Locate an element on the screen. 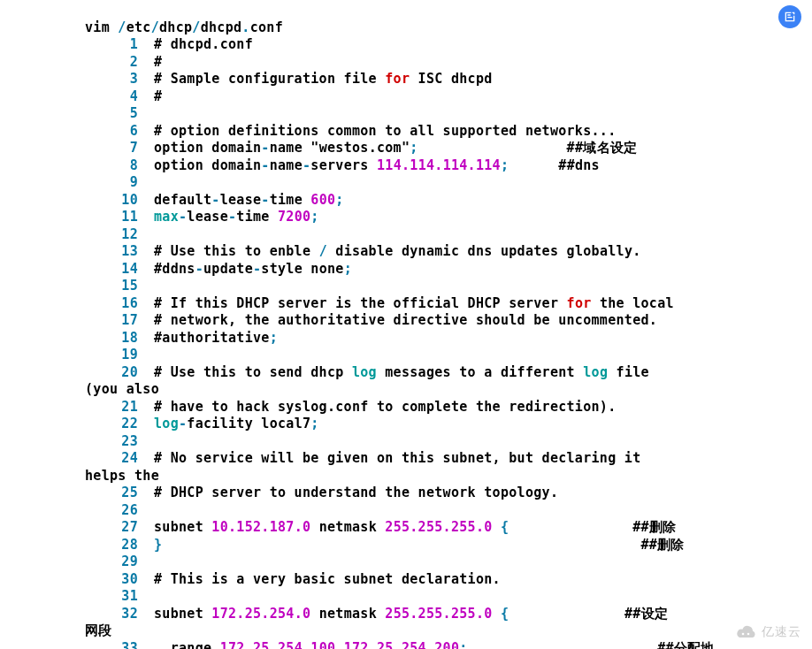 This screenshot has height=649, width=812. code-line: log-facility local7; is located at coordinates (237, 424).